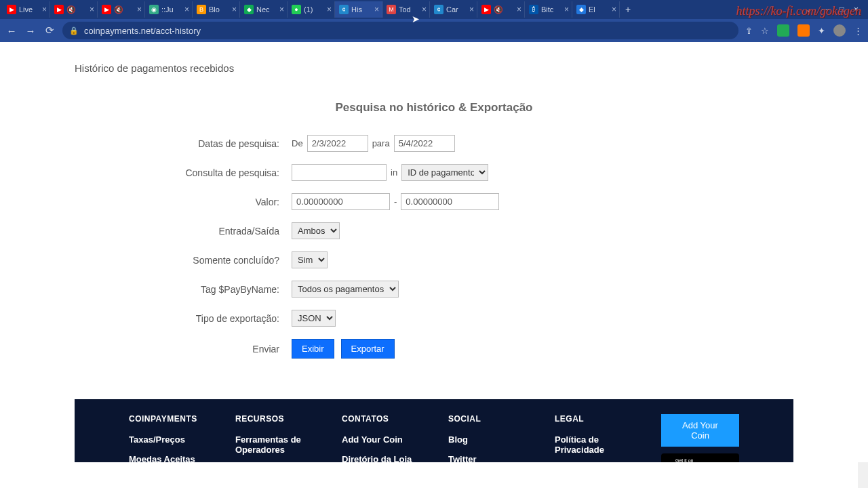 The image size is (868, 488). What do you see at coordinates (445, 172) in the screenshot?
I see `query-field-select: ID de pagamento` at bounding box center [445, 172].